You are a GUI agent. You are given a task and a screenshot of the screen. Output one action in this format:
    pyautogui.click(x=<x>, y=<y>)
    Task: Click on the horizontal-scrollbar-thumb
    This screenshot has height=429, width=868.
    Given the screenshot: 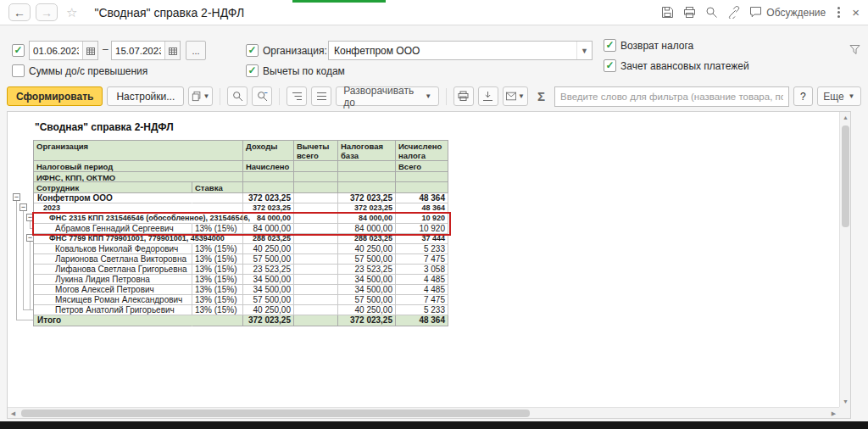 What is the action you would take?
    pyautogui.click(x=275, y=414)
    